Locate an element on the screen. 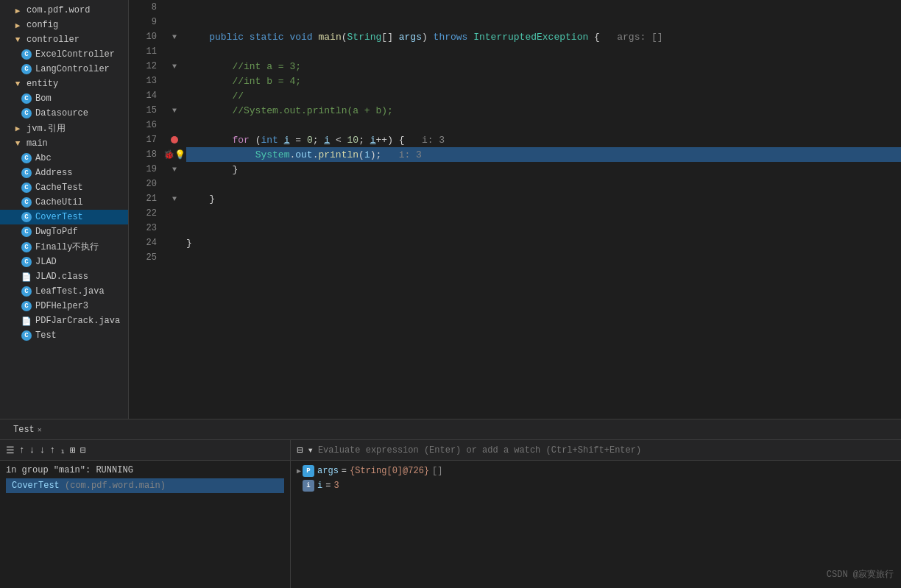 The height and width of the screenshot is (588, 901). code-token: InterruptedException is located at coordinates (531, 37).